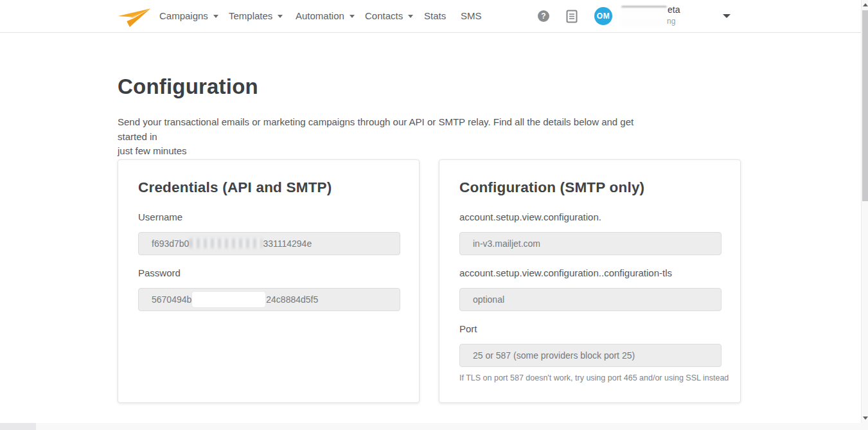 This screenshot has height=430, width=868. Describe the element at coordinates (727, 16) in the screenshot. I see `user-menu-chevron-down-icon` at that location.